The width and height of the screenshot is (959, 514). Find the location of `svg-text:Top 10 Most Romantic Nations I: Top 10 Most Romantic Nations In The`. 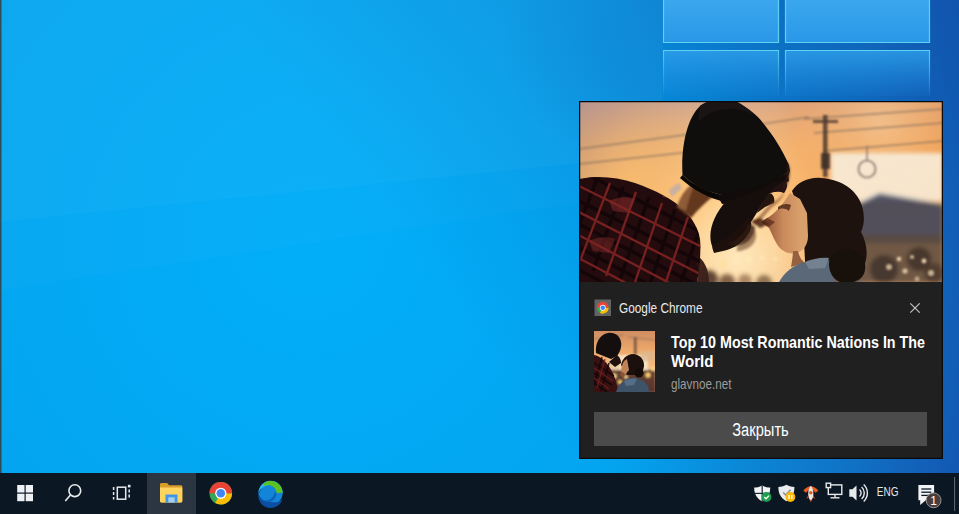

svg-text:Top 10 Most Romantic Nations I: Top 10 Most Romantic Nations In The is located at coordinates (798, 342).